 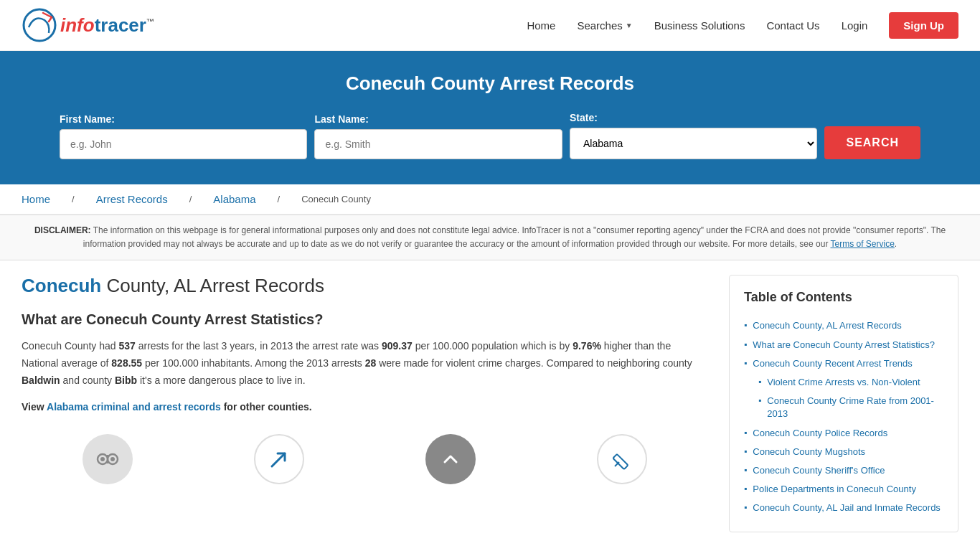 I want to click on toc-item-4: Conecuh County Crime Rate from 2001-2013, so click(x=855, y=408).